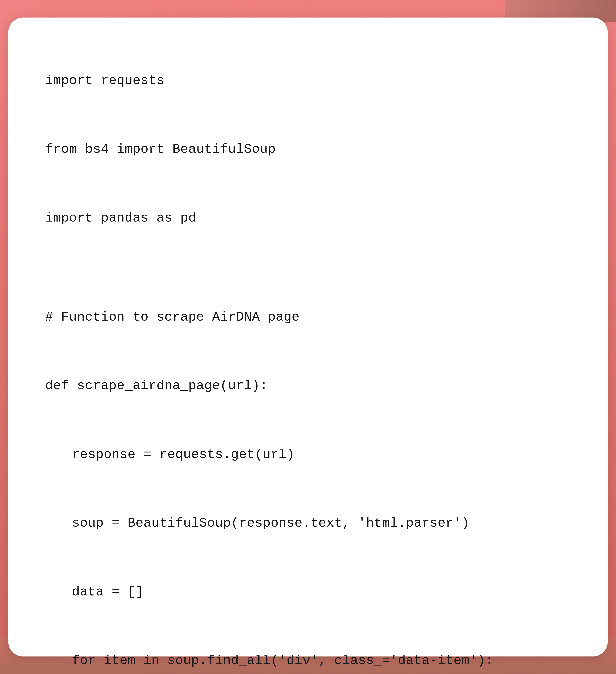  Describe the element at coordinates (310, 661) in the screenshot. I see `code-line: for item in soup.find_all('div', class_=…` at that location.